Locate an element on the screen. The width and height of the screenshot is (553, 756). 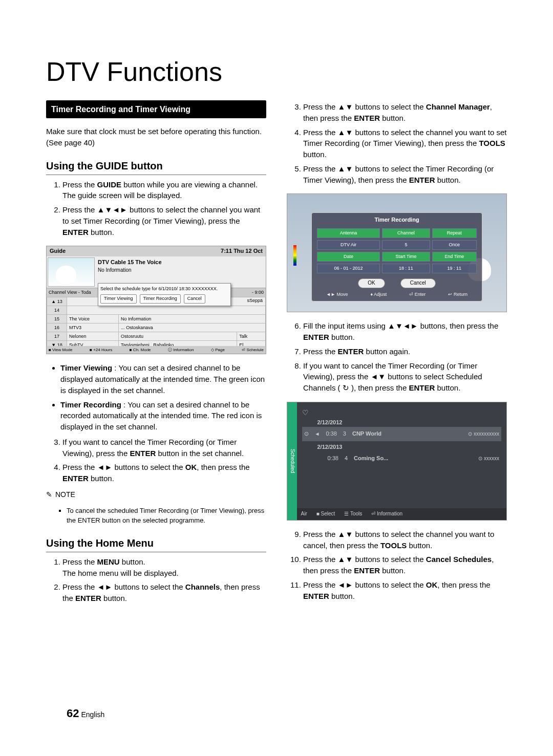
r-step-6: Fill the input items using ▲▼◄► buttons,… is located at coordinates (405, 332).